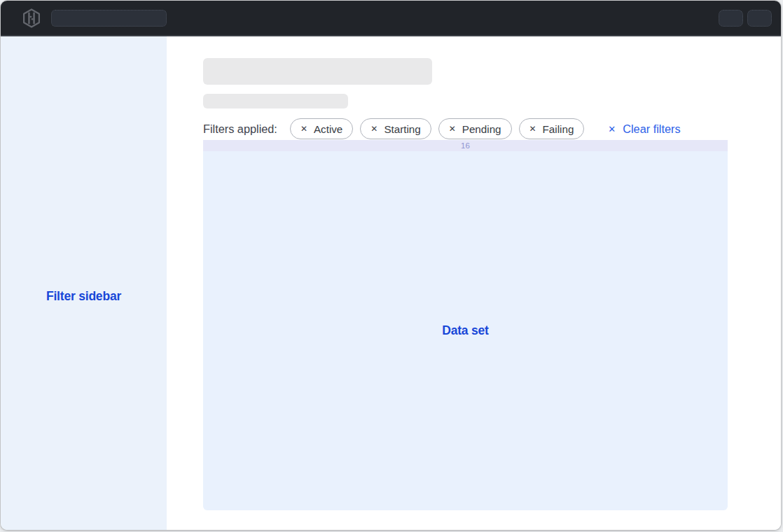  I want to click on filter-chip-label: Pending, so click(482, 129).